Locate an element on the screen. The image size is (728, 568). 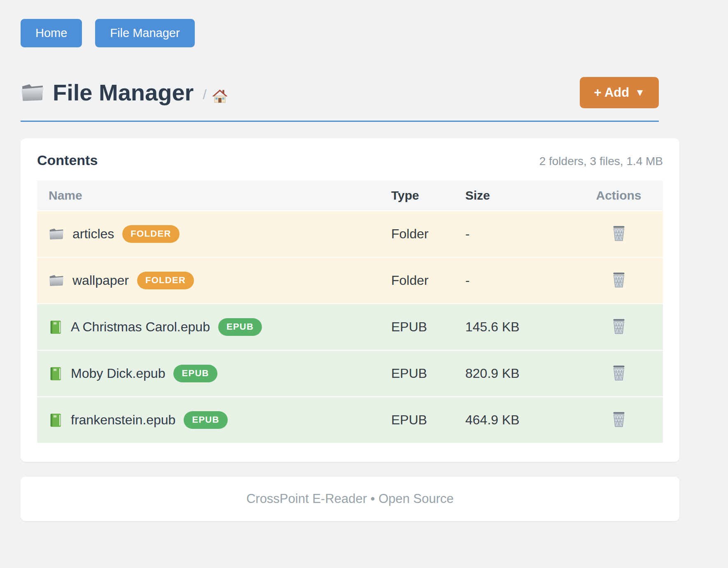
header-divider is located at coordinates (340, 121).